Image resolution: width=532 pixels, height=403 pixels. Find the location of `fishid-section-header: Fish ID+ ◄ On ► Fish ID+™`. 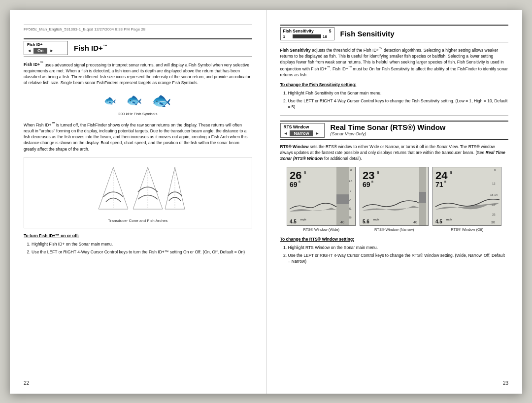

fishid-section-header: Fish ID+ ◄ On ► Fish ID+™ is located at coordinates (138, 48).